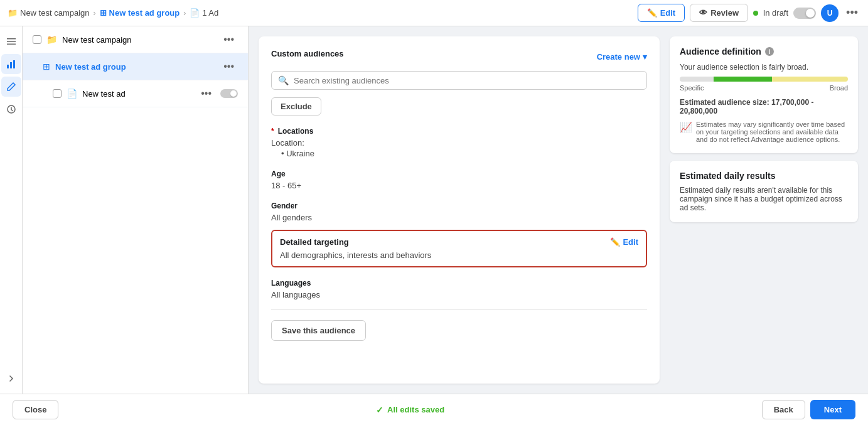  What do you see at coordinates (11, 379) in the screenshot?
I see `expand-nav-button` at bounding box center [11, 379].